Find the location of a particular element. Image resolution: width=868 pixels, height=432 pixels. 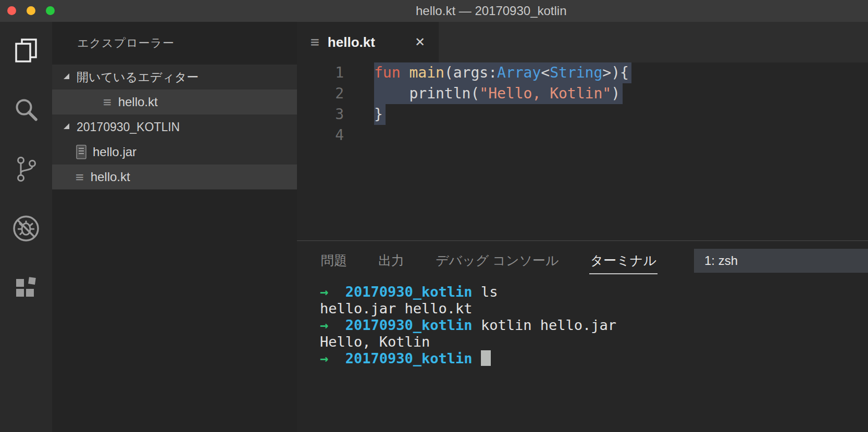

code-lines: fun main(args:Array<String>){ println("H… is located at coordinates (503, 151).